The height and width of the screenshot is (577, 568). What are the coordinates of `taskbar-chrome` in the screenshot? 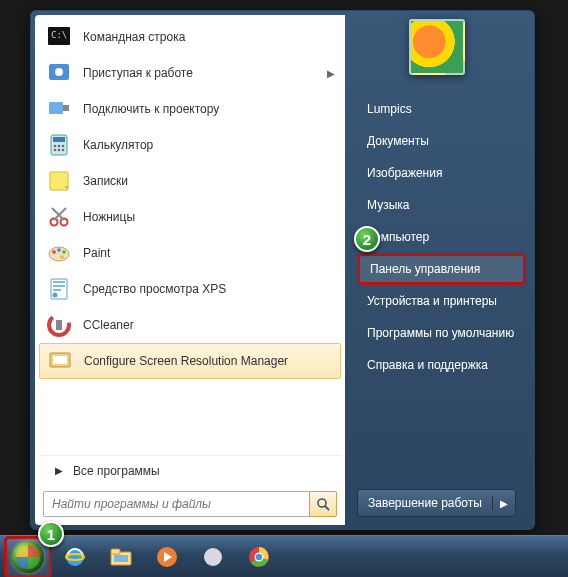 It's located at (259, 557).